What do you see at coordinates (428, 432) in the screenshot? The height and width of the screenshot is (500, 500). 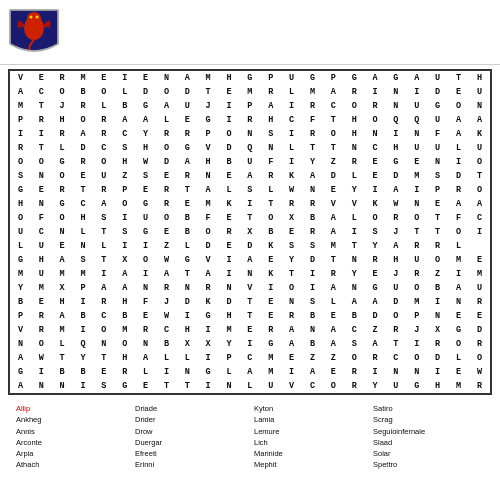 I see `word-item: Seguioinfernale` at bounding box center [428, 432].